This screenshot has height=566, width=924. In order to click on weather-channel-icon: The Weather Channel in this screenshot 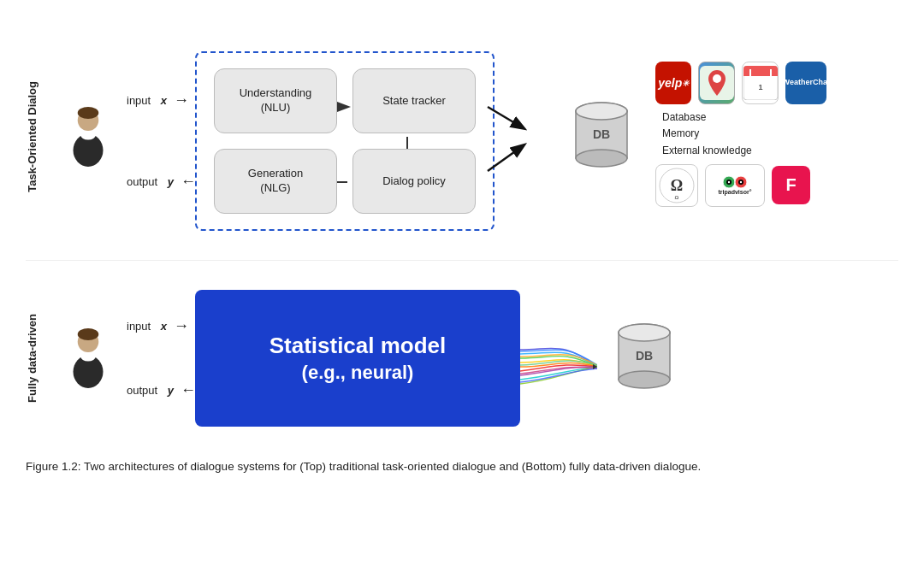, I will do `click(806, 83)`.